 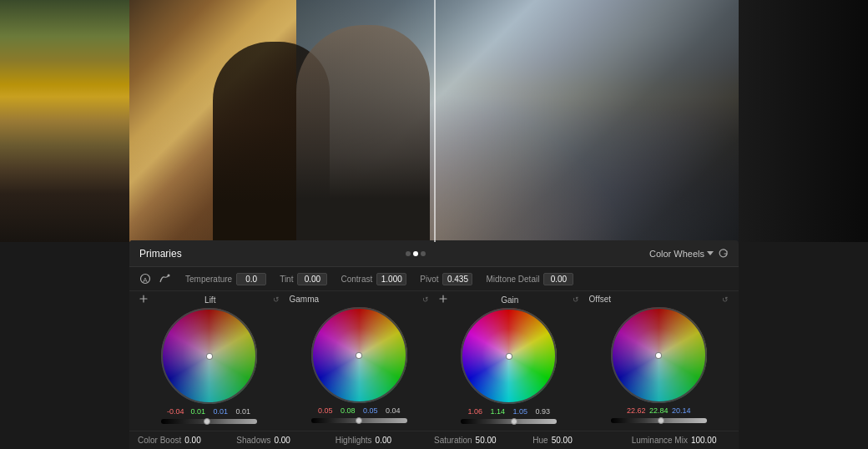 What do you see at coordinates (710, 254) in the screenshot?
I see `chevron-down-icon` at bounding box center [710, 254].